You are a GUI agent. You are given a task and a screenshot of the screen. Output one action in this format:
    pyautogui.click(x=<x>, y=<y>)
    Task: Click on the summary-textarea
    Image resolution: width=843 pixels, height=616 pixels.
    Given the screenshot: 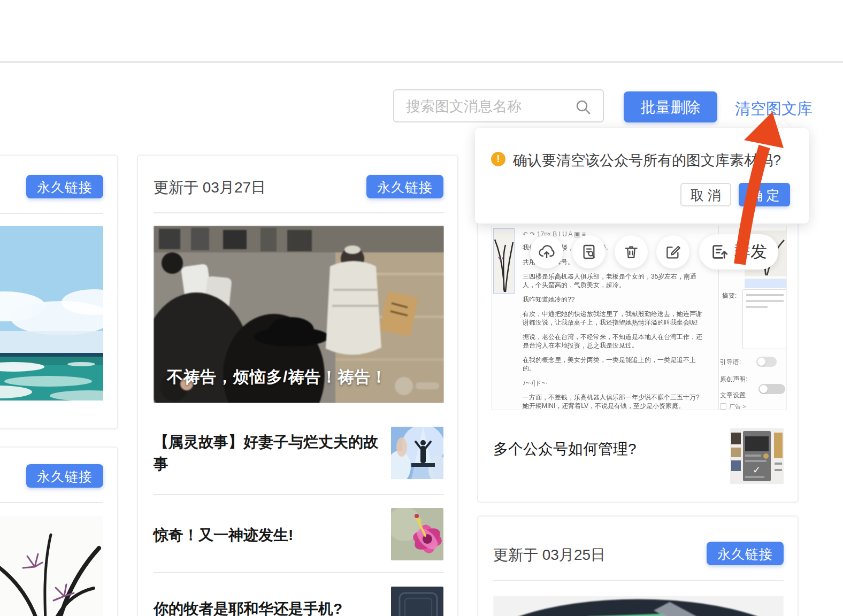 What is the action you would take?
    pyautogui.click(x=765, y=319)
    